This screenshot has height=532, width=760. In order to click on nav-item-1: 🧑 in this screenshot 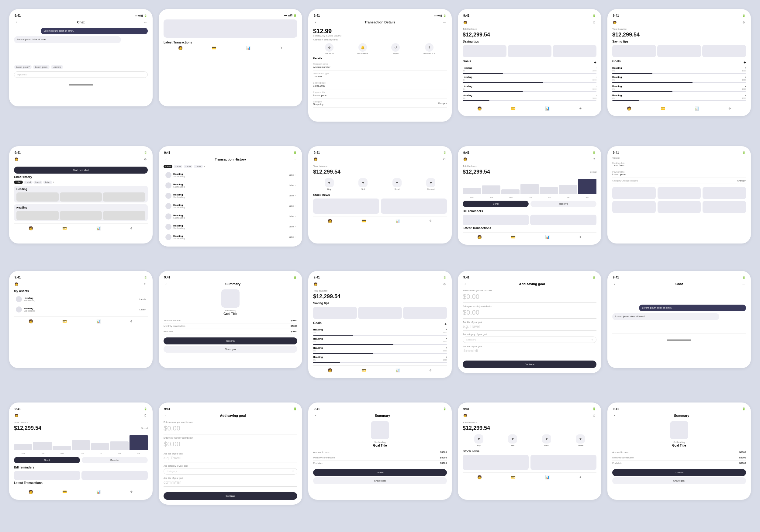, I will do `click(180, 48)`.